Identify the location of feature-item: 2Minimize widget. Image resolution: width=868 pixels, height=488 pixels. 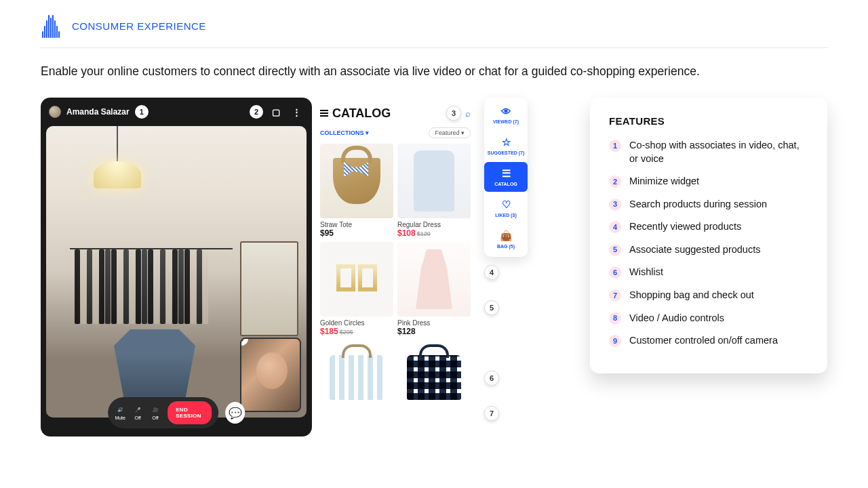
(709, 182).